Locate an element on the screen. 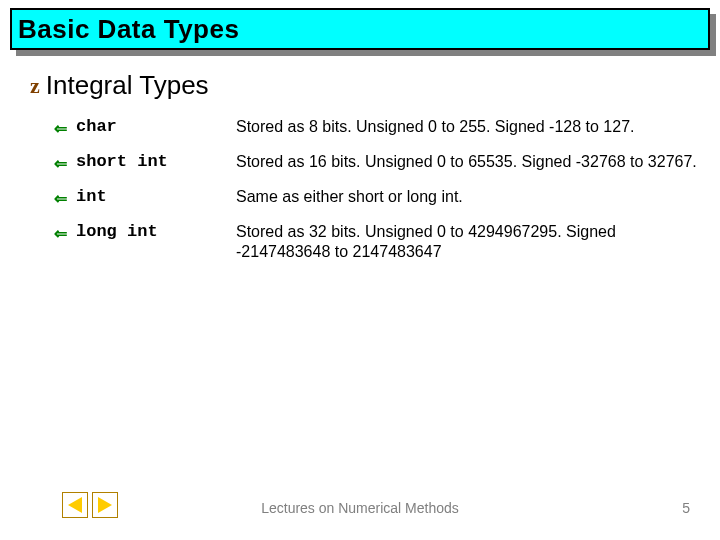 Image resolution: width=720 pixels, height=540 pixels. next-slide-button is located at coordinates (105, 505).